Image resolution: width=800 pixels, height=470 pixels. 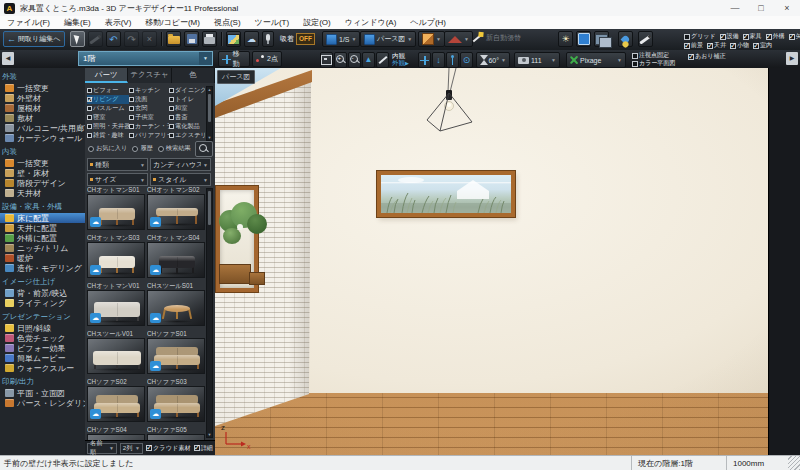 I want to click on sort-order-select: 名前順▼, so click(x=102, y=448).